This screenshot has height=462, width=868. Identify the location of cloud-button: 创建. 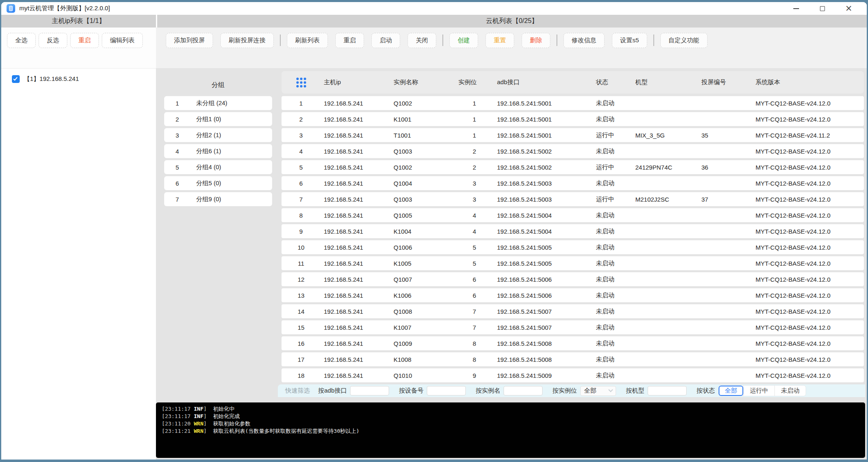
(464, 40).